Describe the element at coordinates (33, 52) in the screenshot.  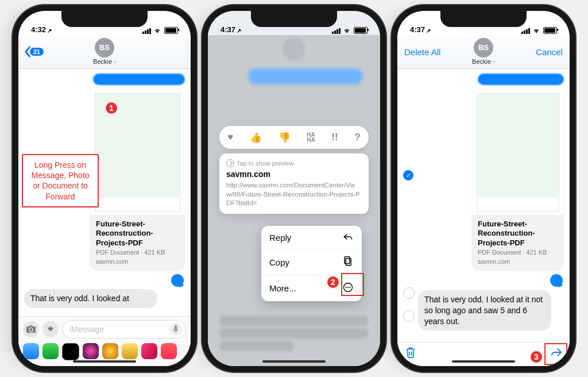
I see `back-button: 21` at that location.